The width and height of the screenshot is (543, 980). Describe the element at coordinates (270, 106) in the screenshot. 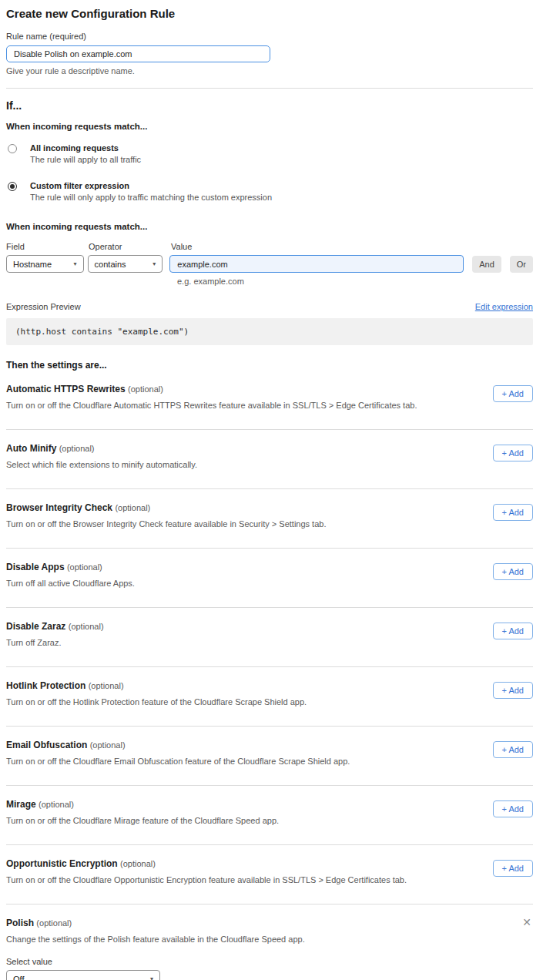

I see `if-heading: If...` at that location.